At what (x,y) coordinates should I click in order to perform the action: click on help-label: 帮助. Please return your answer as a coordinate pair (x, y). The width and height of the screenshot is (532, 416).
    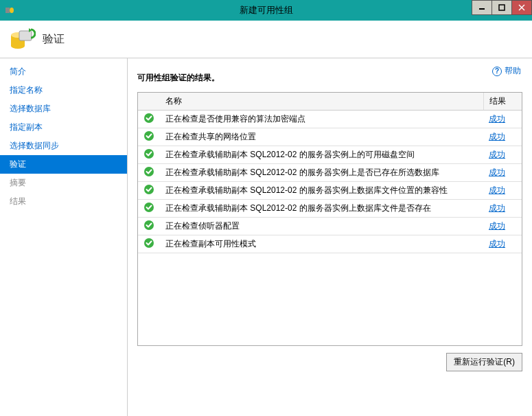
    Looking at the image, I should click on (513, 71).